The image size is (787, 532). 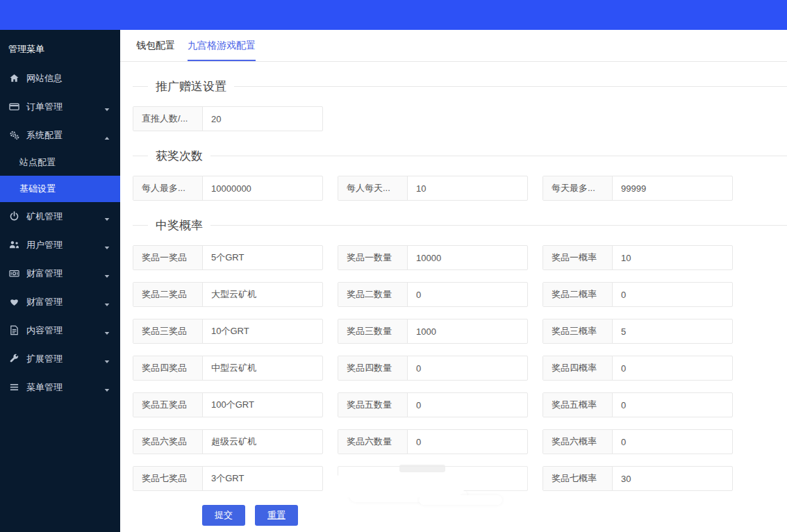 What do you see at coordinates (433, 442) in the screenshot?
I see `form-field: 奖品六数量` at bounding box center [433, 442].